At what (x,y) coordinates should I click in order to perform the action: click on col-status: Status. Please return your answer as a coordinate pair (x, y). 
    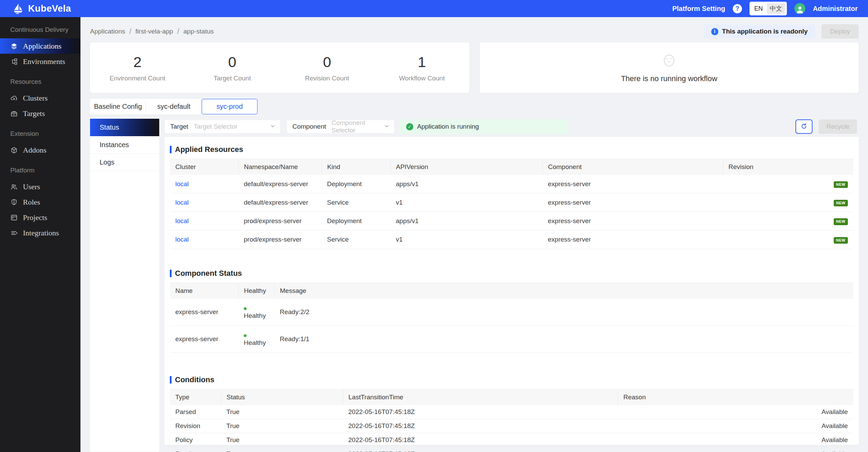
    Looking at the image, I should click on (282, 397).